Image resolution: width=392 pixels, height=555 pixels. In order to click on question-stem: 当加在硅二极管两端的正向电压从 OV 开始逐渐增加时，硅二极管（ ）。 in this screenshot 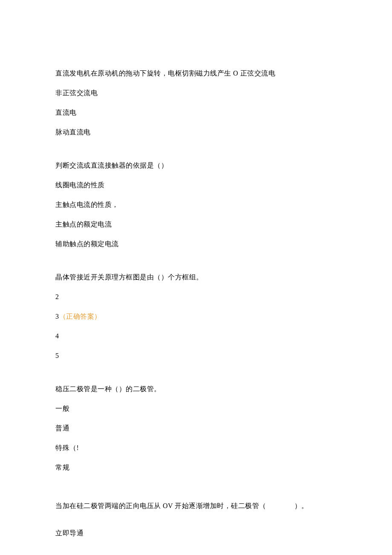, I will do `click(196, 506)`.